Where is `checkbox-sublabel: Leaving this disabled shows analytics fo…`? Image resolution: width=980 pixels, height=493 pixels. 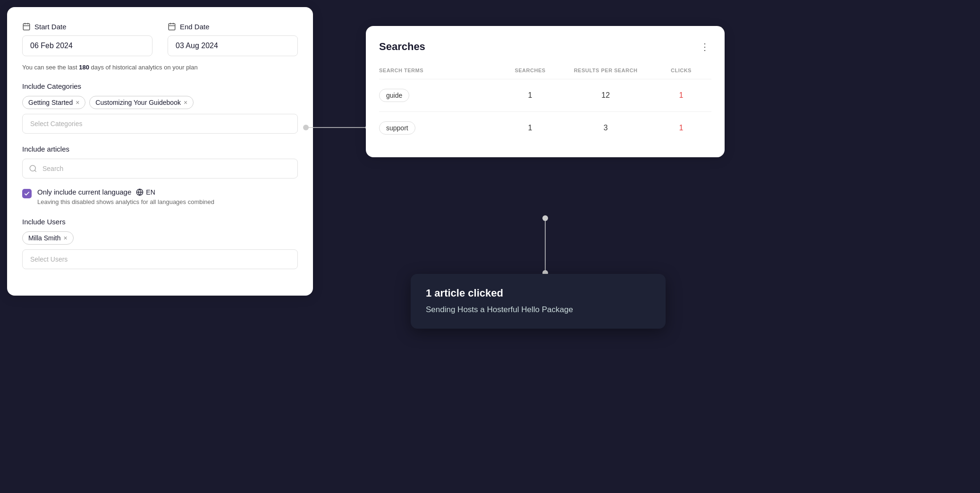
checkbox-sublabel: Leaving this disabled shows analytics fo… is located at coordinates (168, 202).